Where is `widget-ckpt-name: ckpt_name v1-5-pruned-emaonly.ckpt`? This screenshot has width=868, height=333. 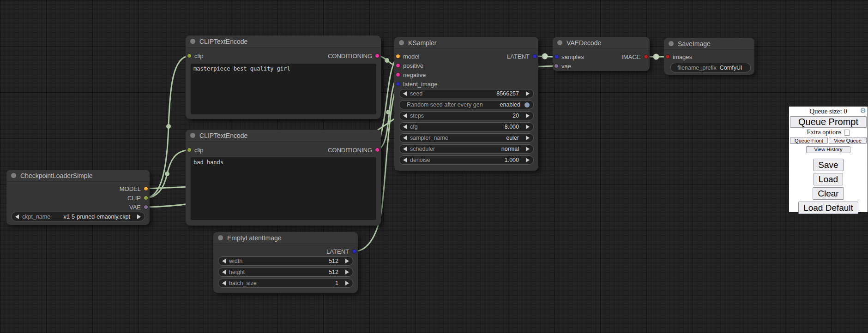 widget-ckpt-name: ckpt_name v1-5-pruned-emaonly.ckpt is located at coordinates (78, 217).